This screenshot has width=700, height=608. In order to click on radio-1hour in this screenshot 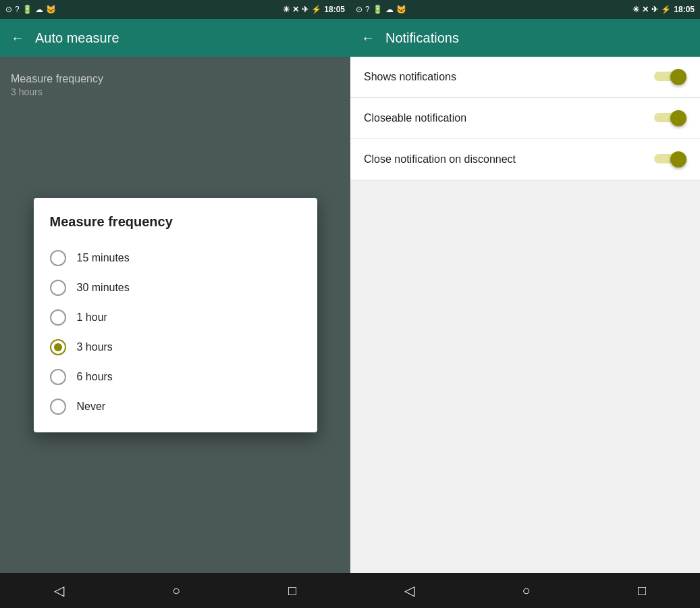, I will do `click(58, 318)`.